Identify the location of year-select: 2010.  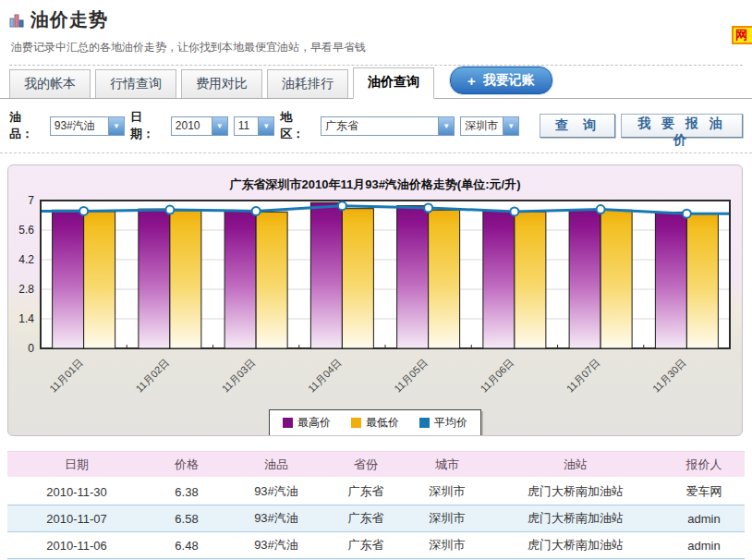
(200, 126).